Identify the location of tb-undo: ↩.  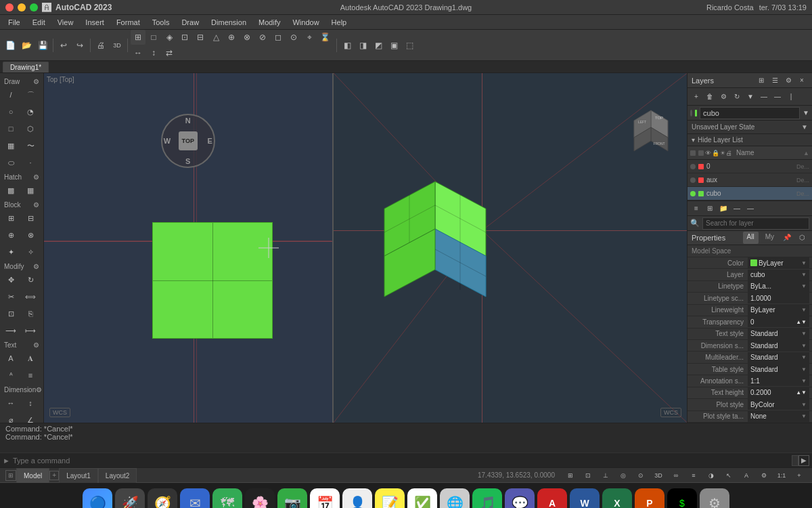
(64, 45).